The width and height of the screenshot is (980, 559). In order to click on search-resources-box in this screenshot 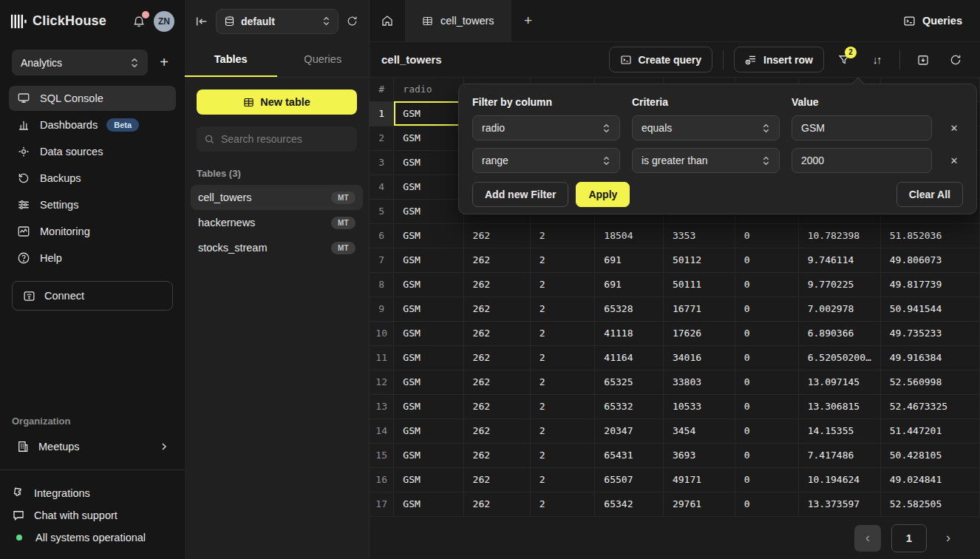, I will do `click(276, 139)`.